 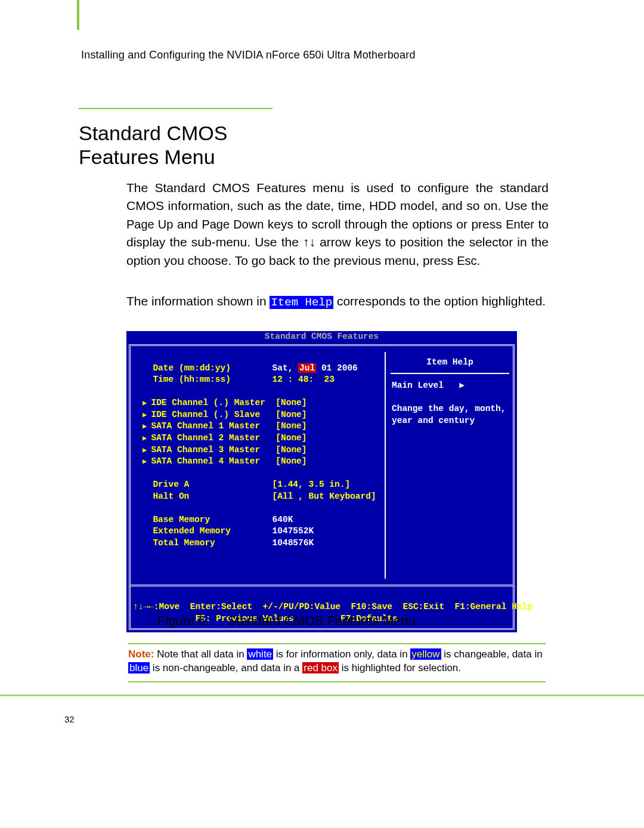 I want to click on p1-end: ., so click(x=478, y=260).